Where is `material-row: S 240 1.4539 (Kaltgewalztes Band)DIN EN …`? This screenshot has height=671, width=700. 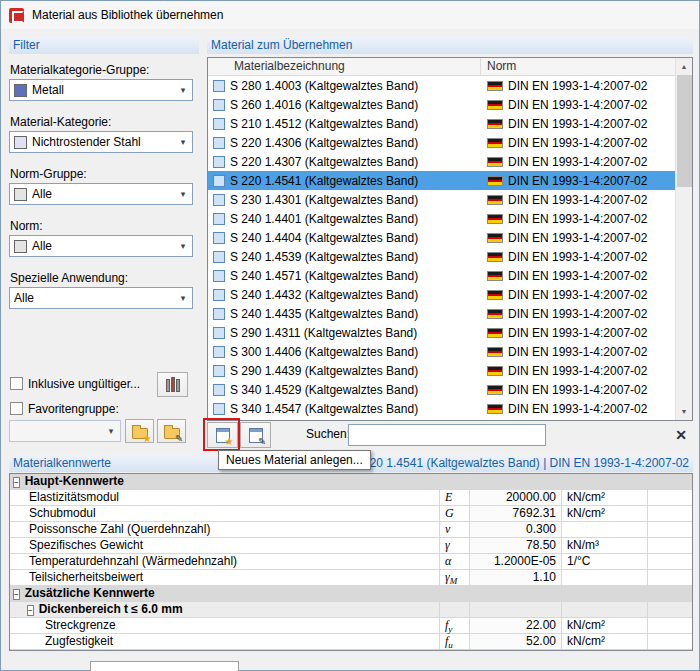
material-row: S 240 1.4539 (Kaltgewalztes Band)DIN EN … is located at coordinates (442, 256).